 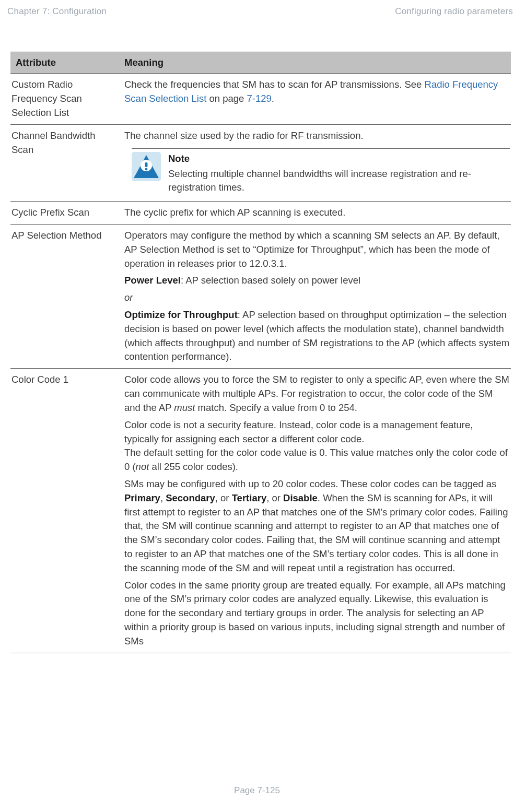 What do you see at coordinates (317, 533) in the screenshot?
I see `text: . When the SM is scanning for APs, it wi…` at bounding box center [317, 533].